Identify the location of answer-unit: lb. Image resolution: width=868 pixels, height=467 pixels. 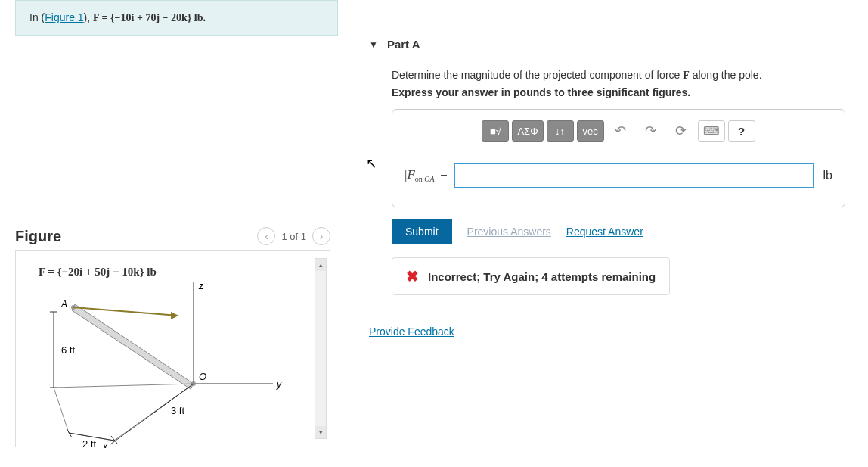
(828, 176).